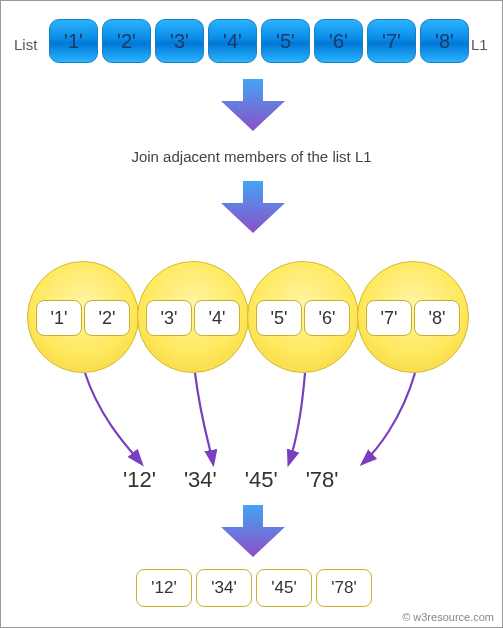 This screenshot has height=628, width=503. What do you see at coordinates (232, 41) in the screenshot?
I see `list-item: '4'` at bounding box center [232, 41].